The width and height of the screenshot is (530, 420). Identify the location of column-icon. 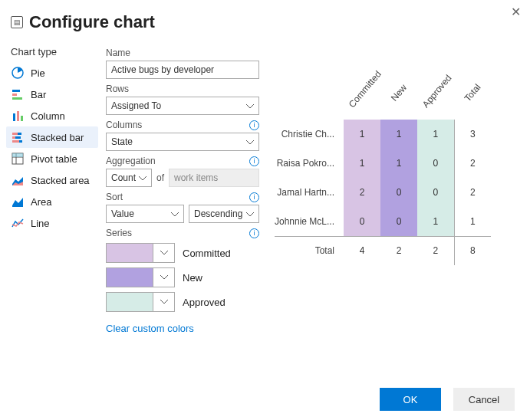
(18, 116).